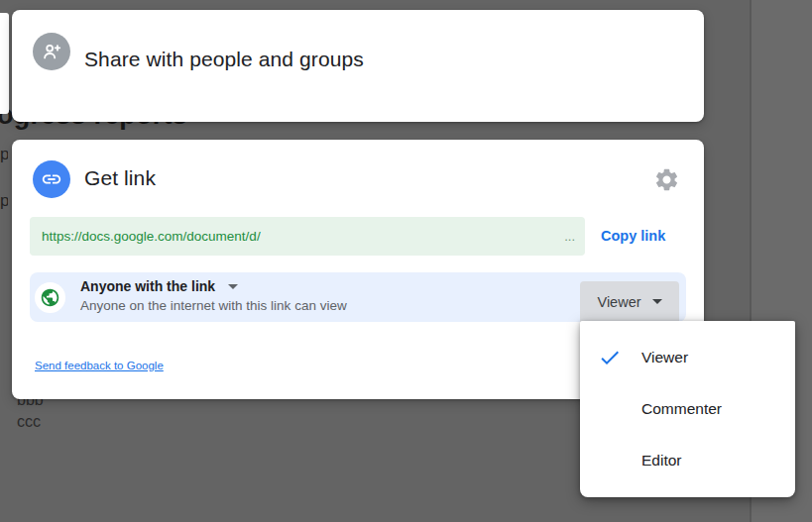 This screenshot has width=812, height=522. I want to click on link-settings-button, so click(666, 179).